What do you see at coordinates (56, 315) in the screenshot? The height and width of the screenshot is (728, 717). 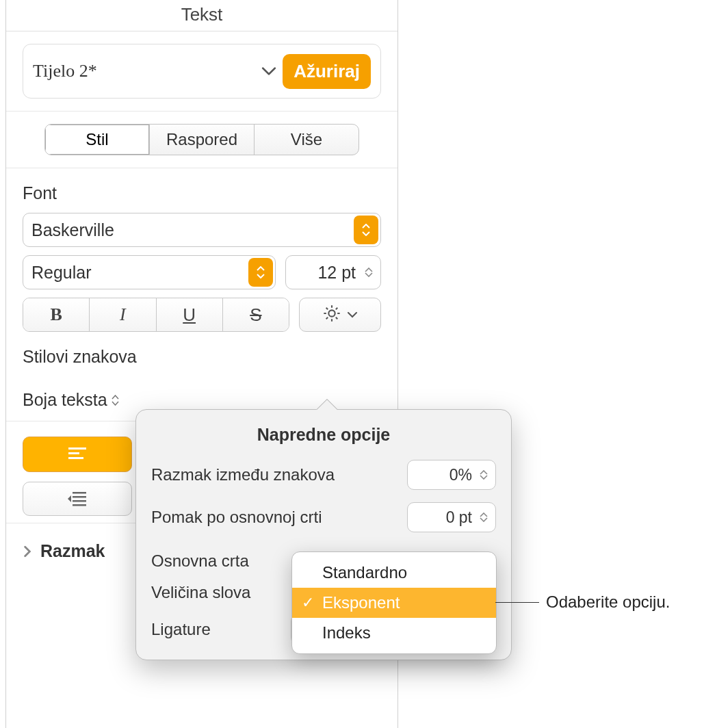 I see `bold-button: B` at bounding box center [56, 315].